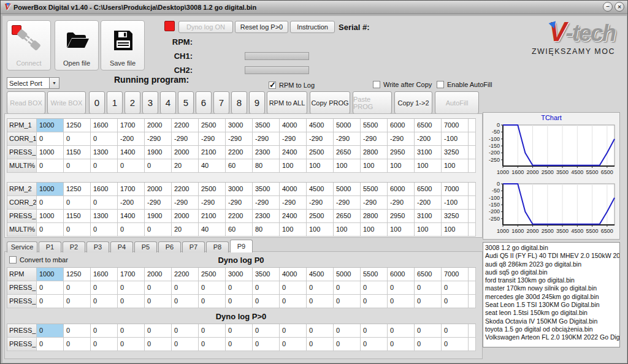 Image resolution: width=628 pixels, height=364 pixels. I want to click on copy-prog-button: Copy PROG, so click(330, 103).